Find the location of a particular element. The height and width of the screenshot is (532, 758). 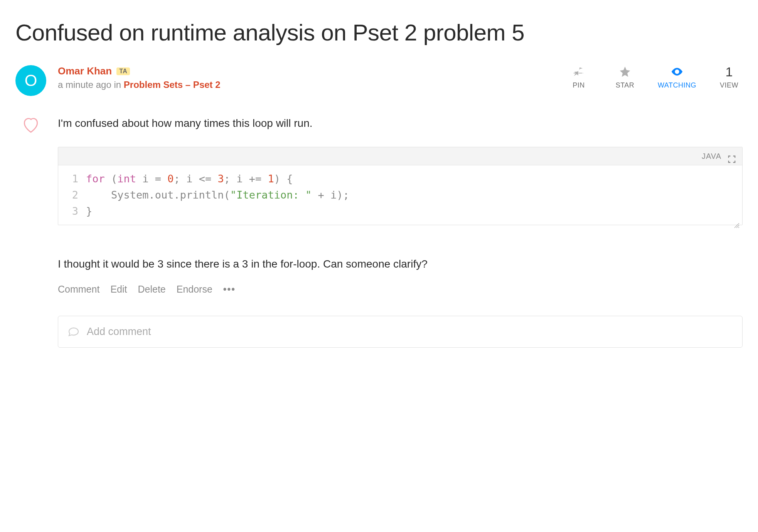

line-number: 2 is located at coordinates (72, 195).